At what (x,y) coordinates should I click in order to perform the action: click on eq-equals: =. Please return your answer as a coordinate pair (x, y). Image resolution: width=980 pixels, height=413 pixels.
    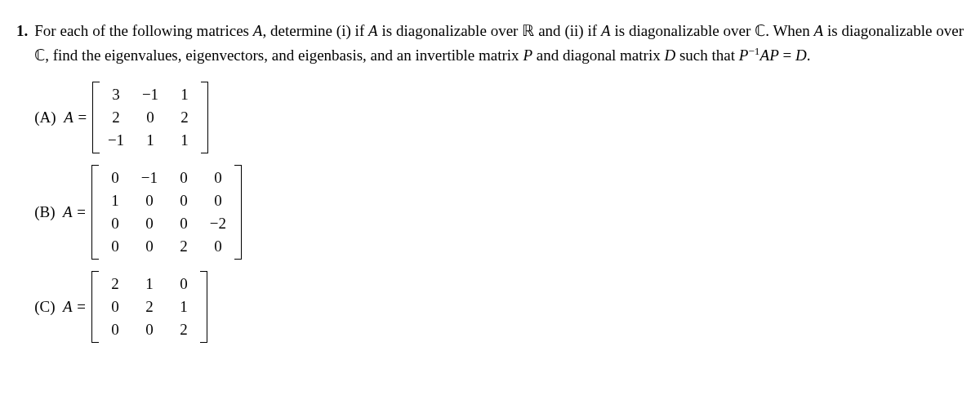
    Looking at the image, I should click on (787, 56).